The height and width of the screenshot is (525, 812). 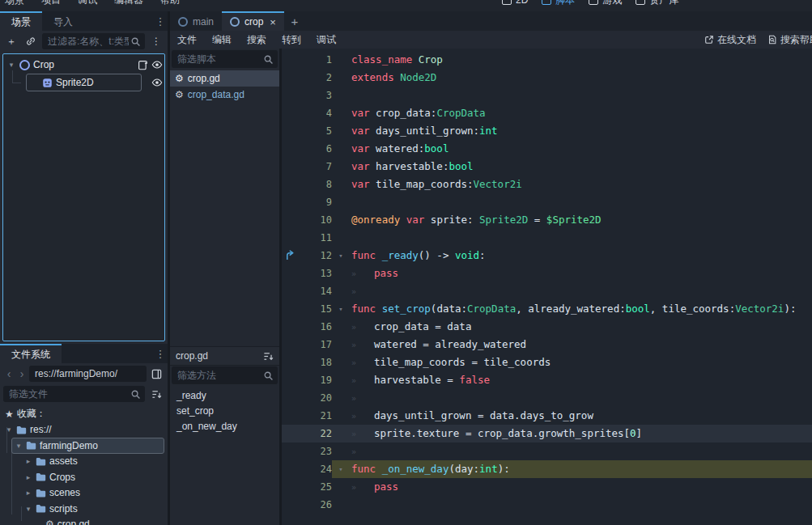 I want to click on instance-scene-button, so click(x=31, y=41).